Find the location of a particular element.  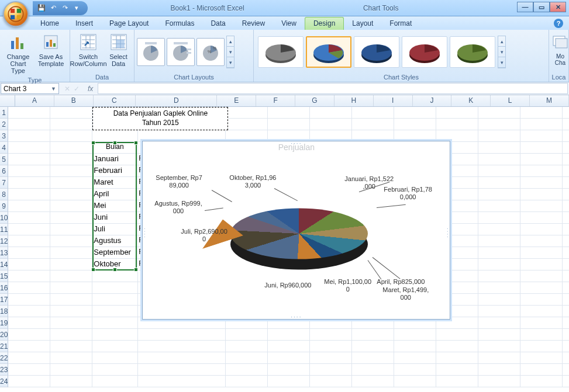

leader-line is located at coordinates (222, 196).